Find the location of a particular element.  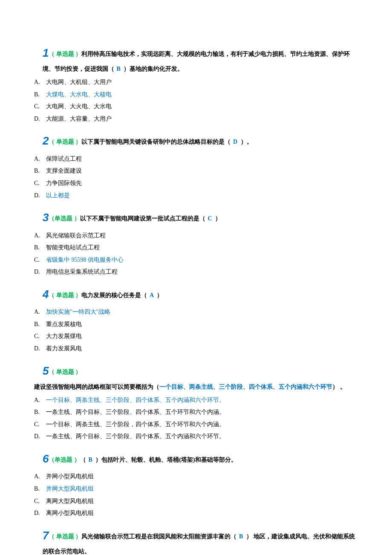

option-item: D.着力发展风电 is located at coordinates (196, 349).